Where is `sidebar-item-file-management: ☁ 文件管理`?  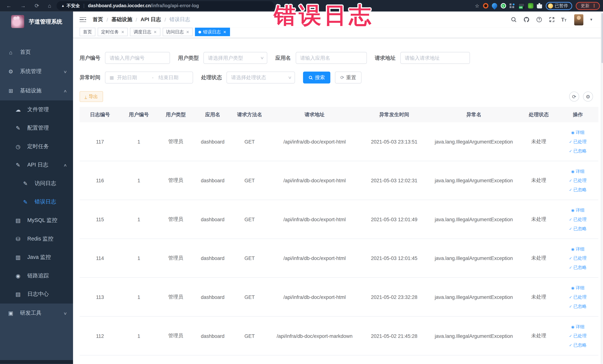
sidebar-item-file-management: ☁ 文件管理 is located at coordinates (36, 110).